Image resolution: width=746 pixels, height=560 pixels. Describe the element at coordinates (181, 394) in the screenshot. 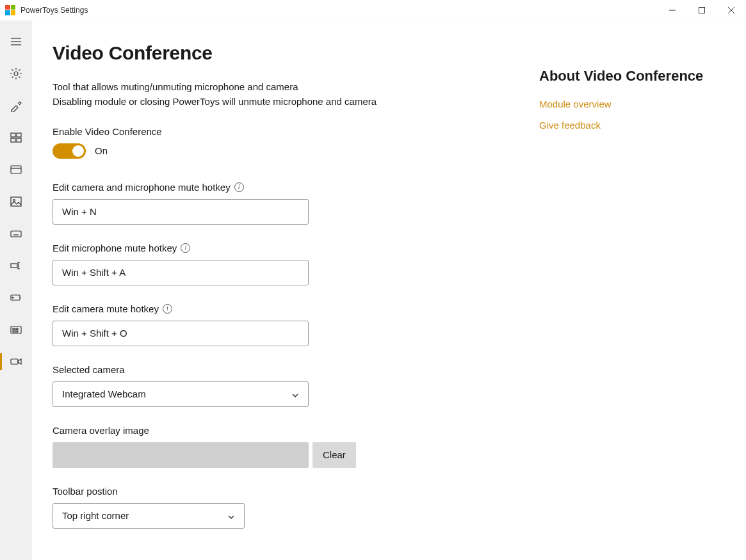

I see `selected-camera-select: Integrated Webcam` at that location.